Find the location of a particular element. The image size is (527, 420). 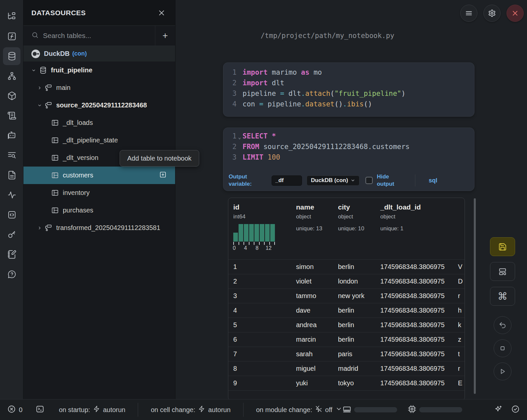

bot-message-icon is located at coordinates (12, 135).